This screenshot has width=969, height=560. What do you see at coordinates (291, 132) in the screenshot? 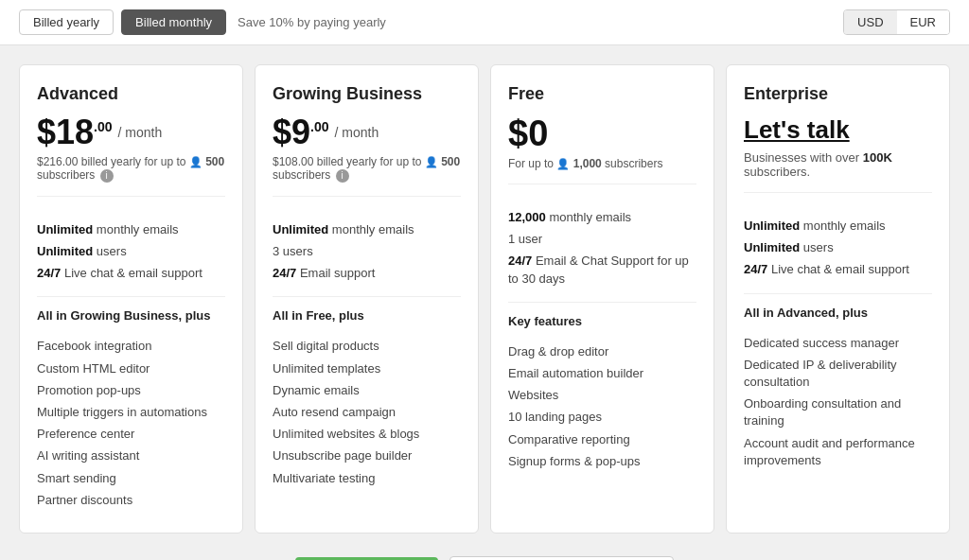
I see `price-growing-business: $9` at bounding box center [291, 132].